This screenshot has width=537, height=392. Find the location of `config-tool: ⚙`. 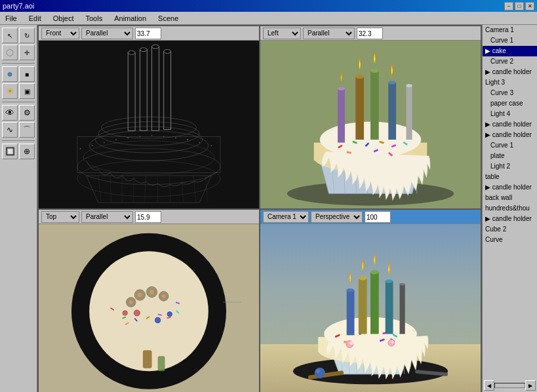

config-tool: ⚙ is located at coordinates (27, 113).